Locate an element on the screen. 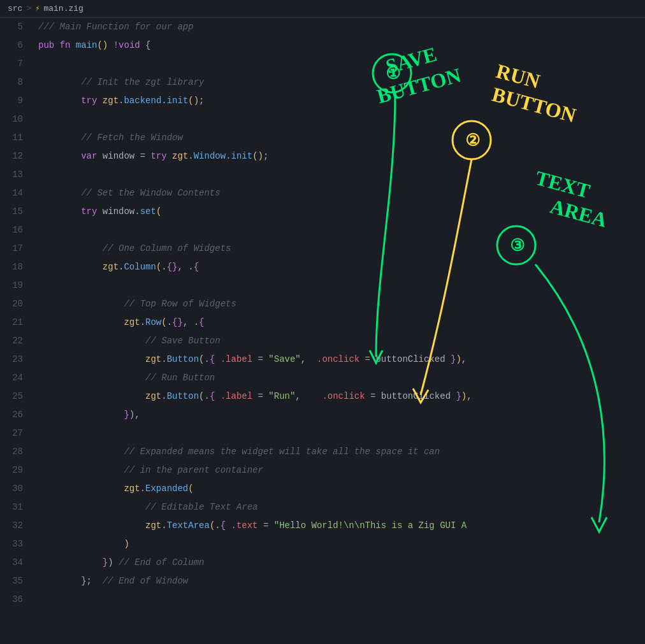 The width and height of the screenshot is (645, 644). line-number: 27 is located at coordinates (17, 433).